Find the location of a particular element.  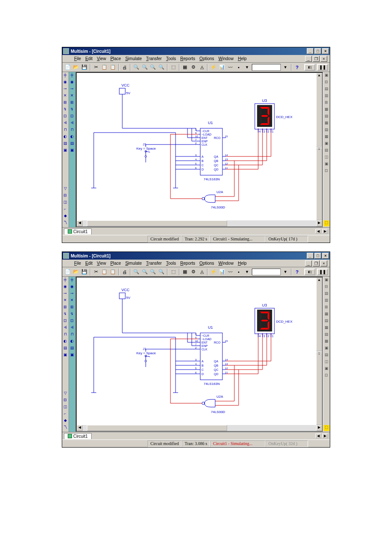

palette-btn: ↯ is located at coordinates (72, 110).